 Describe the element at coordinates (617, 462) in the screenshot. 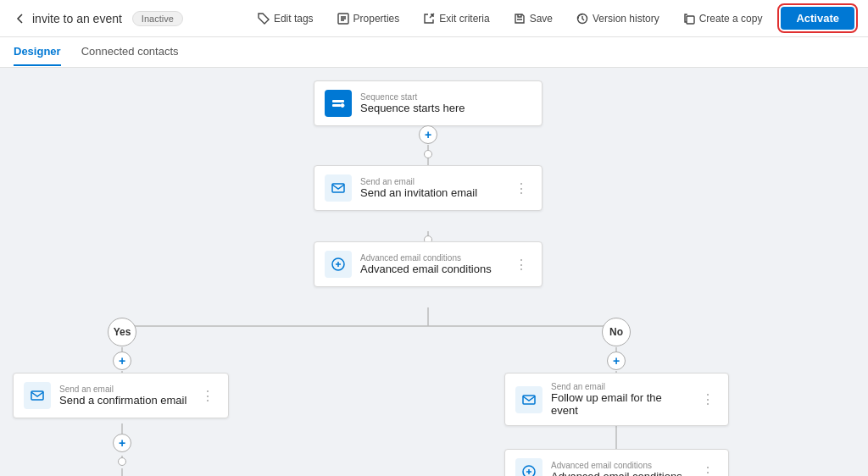

I see `no-adv-node: Advanced email conditions Advanced email…` at that location.